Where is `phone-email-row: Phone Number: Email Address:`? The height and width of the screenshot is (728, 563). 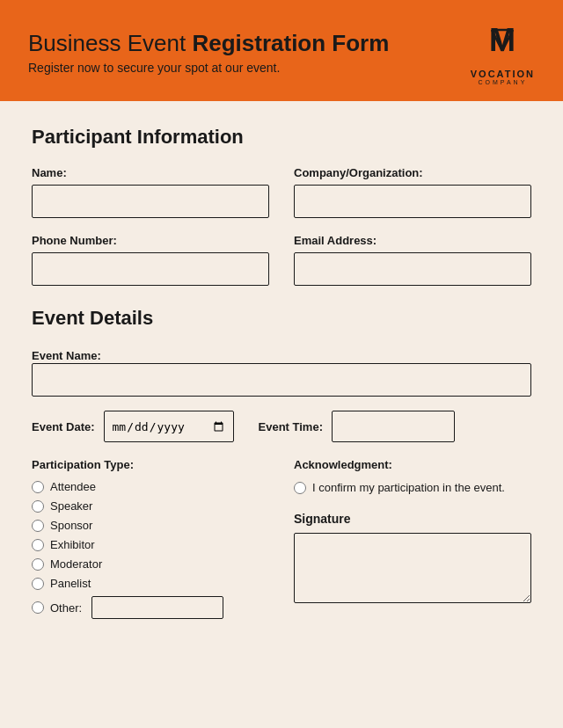
phone-email-row: Phone Number: Email Address: is located at coordinates (282, 260).